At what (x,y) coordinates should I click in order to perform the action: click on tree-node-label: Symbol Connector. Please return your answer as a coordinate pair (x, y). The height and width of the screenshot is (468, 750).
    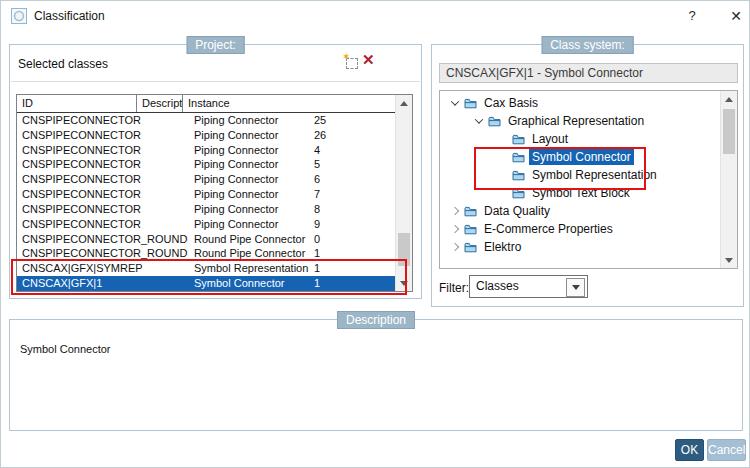
    Looking at the image, I should click on (582, 157).